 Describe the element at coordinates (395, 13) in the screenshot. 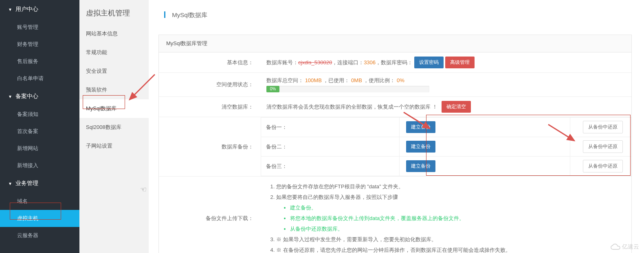

I see `breadcrumb: MySql数据库` at that location.